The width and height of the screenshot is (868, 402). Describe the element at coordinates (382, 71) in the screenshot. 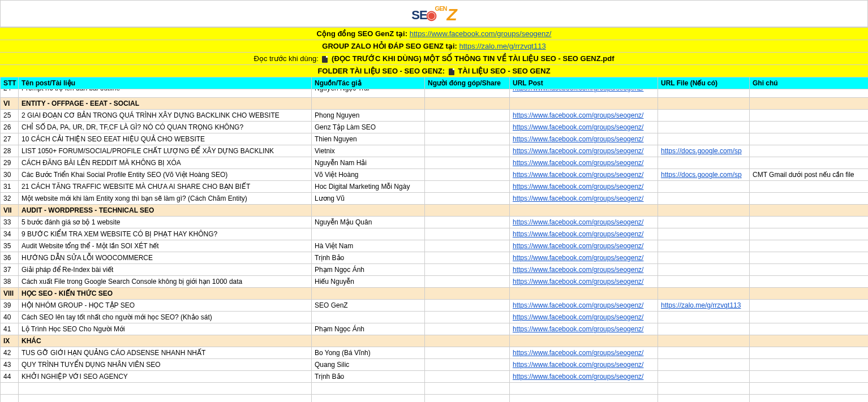

I see `folder-prefix: FOLDER TÀI LIỆU SEO - SEO GENZ:` at that location.